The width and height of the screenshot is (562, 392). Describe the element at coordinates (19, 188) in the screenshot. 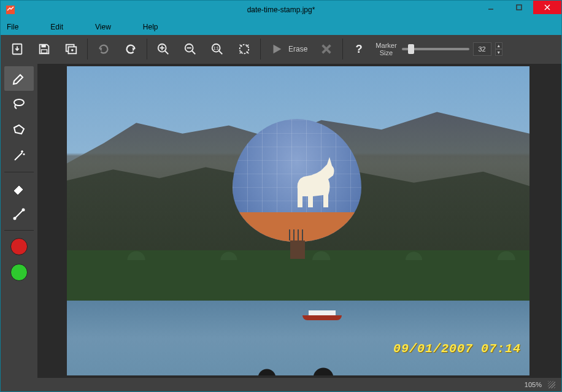

I see `eraser-icon` at that location.